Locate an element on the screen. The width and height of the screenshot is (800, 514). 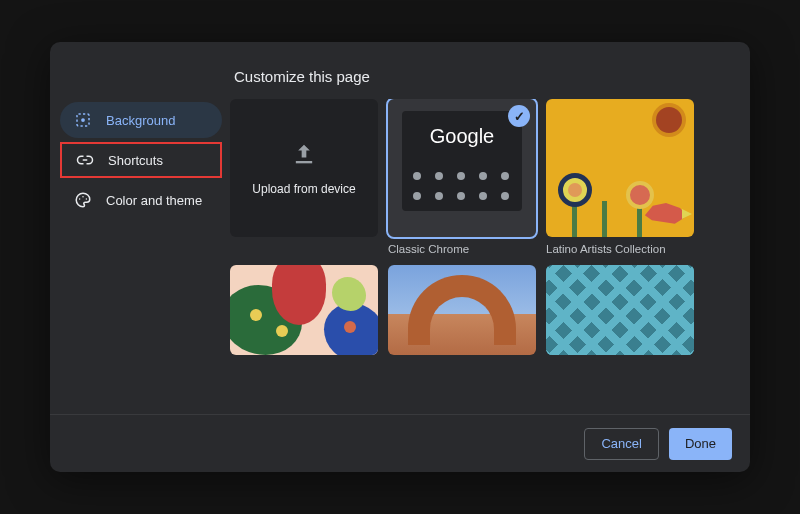
background-option-geometric is located at coordinates (620, 310).